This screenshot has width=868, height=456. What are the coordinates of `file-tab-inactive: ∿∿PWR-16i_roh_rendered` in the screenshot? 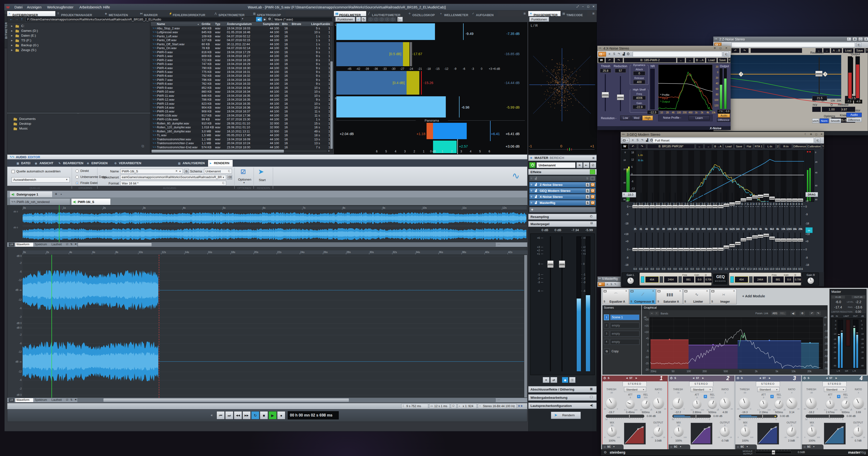 It's located at (40, 202).